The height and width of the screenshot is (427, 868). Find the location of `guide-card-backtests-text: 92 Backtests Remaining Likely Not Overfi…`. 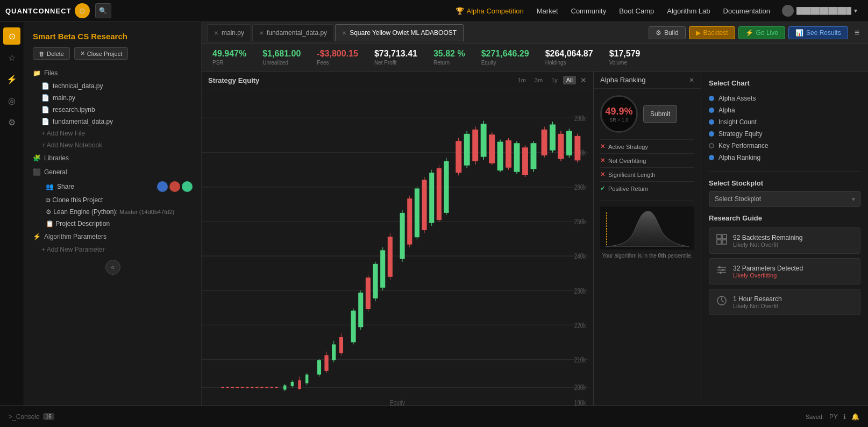

guide-card-backtests-text: 92 Backtests Remaining Likely Not Overfi… is located at coordinates (768, 241).